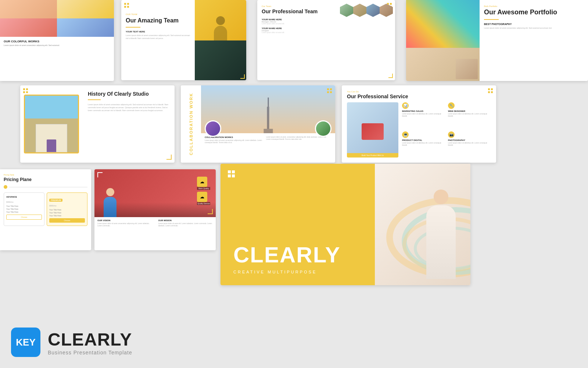  Describe the element at coordinates (186, 225) in the screenshot. I see `slide9-mission-text: Lorem ipsum dolor sit amet elit. Lorem t…` at that location.